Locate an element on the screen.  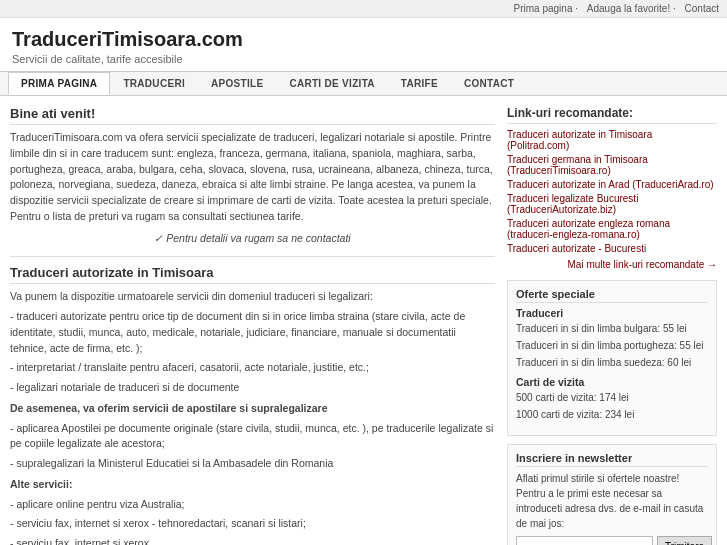
newsletter-submit-button: Trimitere is located at coordinates (684, 540).